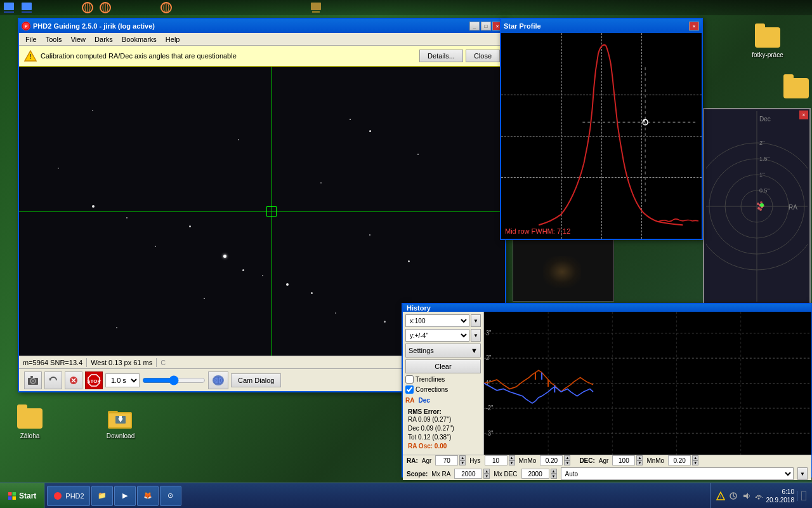  What do you see at coordinates (551, 460) in the screenshot?
I see `mnmo-input` at bounding box center [551, 460].